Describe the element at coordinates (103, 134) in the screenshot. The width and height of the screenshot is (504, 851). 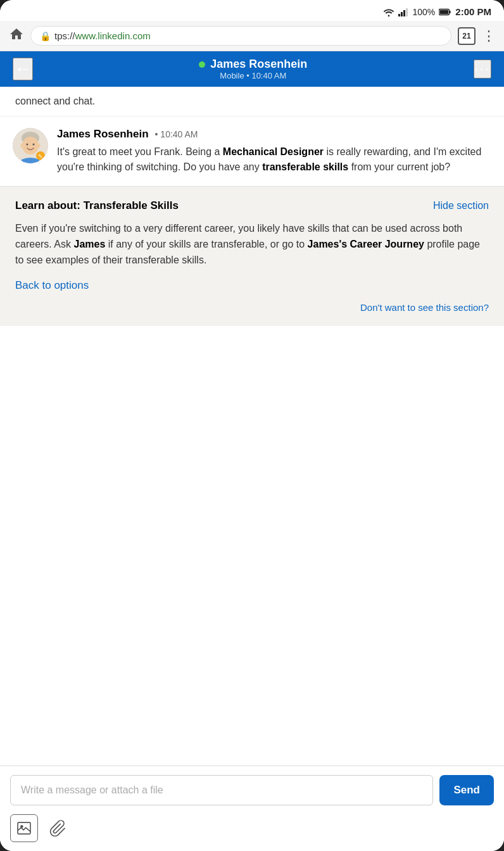
I see `sender-name: James Rosenhein` at that location.